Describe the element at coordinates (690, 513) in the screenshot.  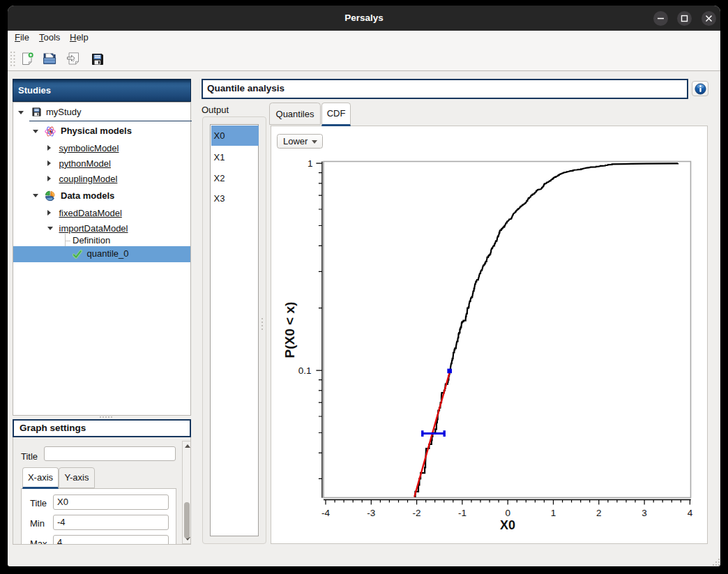
I see `svg-text: 4` at that location.